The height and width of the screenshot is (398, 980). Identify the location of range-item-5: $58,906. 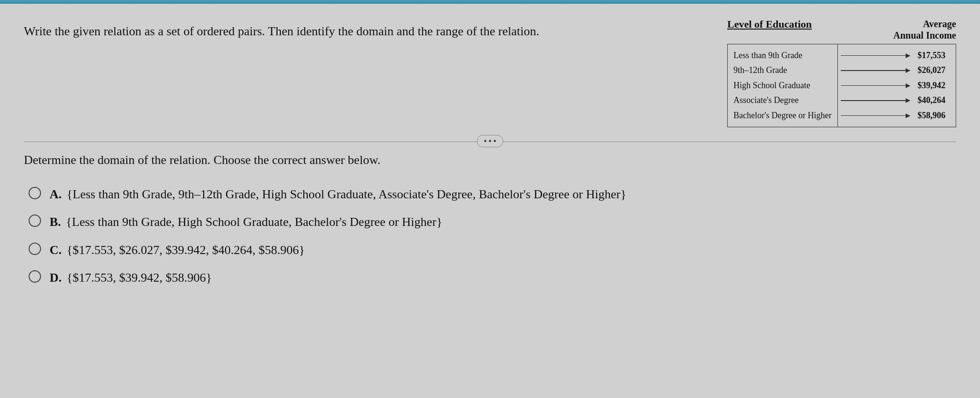
(934, 115).